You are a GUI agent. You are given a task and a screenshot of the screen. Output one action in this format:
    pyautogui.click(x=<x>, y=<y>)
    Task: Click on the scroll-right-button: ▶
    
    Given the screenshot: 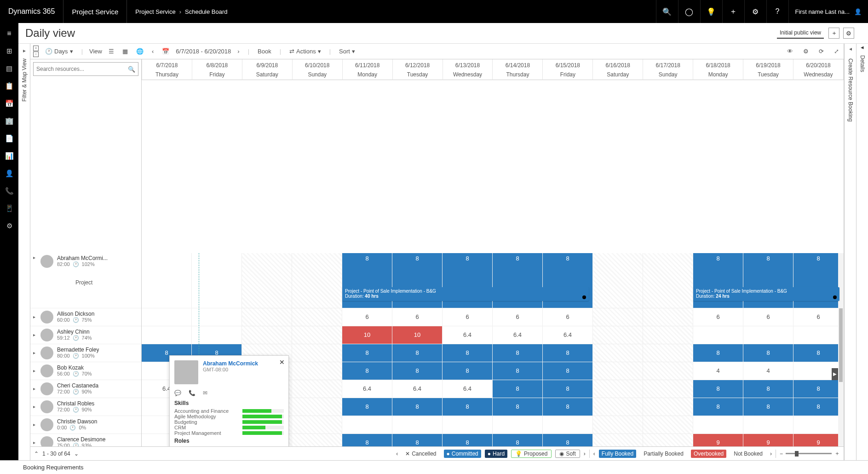 What is the action you would take?
    pyautogui.click(x=835, y=374)
    